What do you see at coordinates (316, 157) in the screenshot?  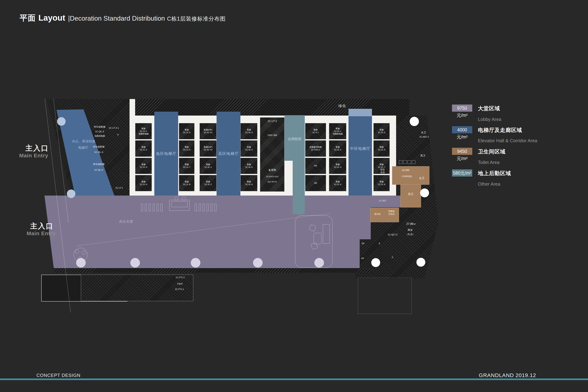 I see `shaft-col-5: 客梯 1C-F-1 货梯兼消防梯 1C-F(X)-2 RD QD` at bounding box center [316, 157].